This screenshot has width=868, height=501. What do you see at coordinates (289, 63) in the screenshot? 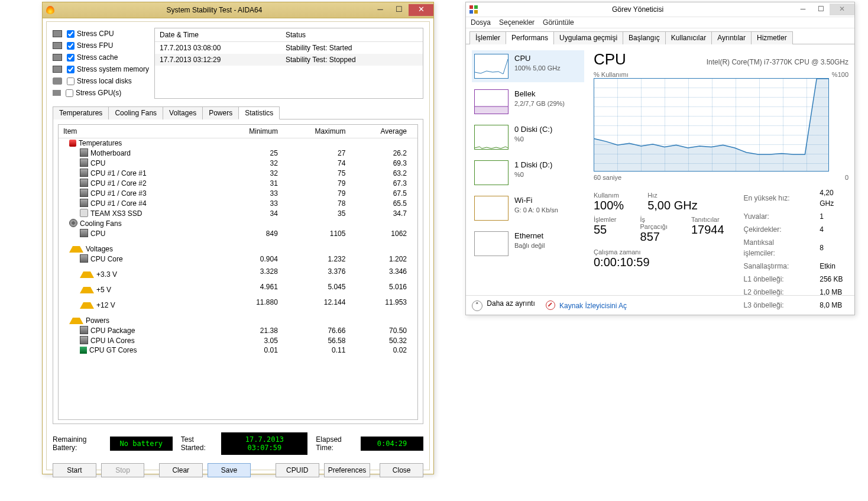
I see `event-log: Date & Time Status 17.7.2013 03:08:00Sta…` at bounding box center [289, 63].